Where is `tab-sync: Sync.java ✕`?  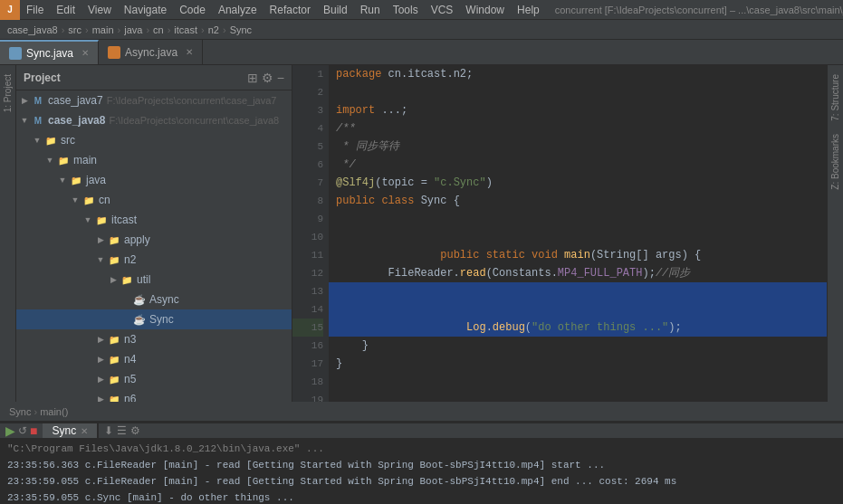
tab-sync: Sync.java ✕ is located at coordinates (49, 52).